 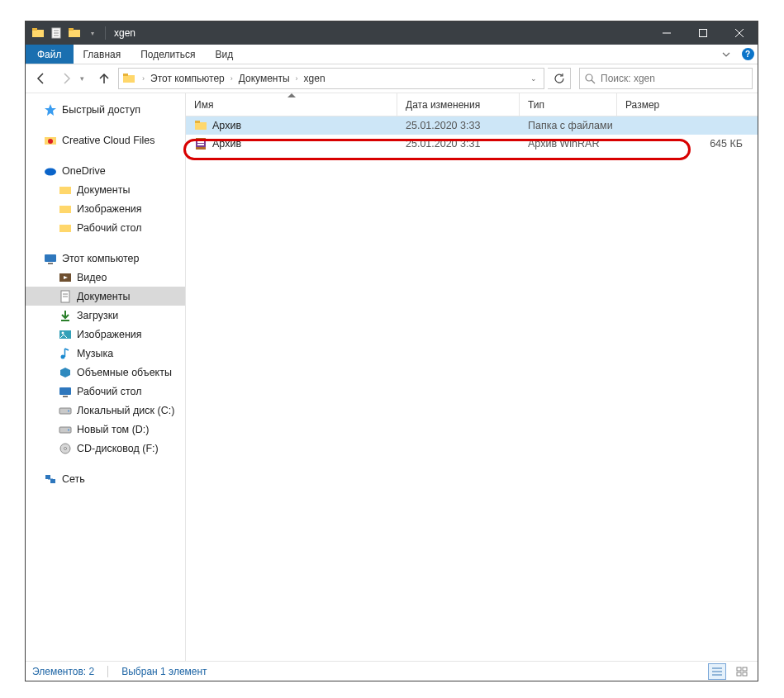 I want to click on back-button, so click(x=41, y=78).